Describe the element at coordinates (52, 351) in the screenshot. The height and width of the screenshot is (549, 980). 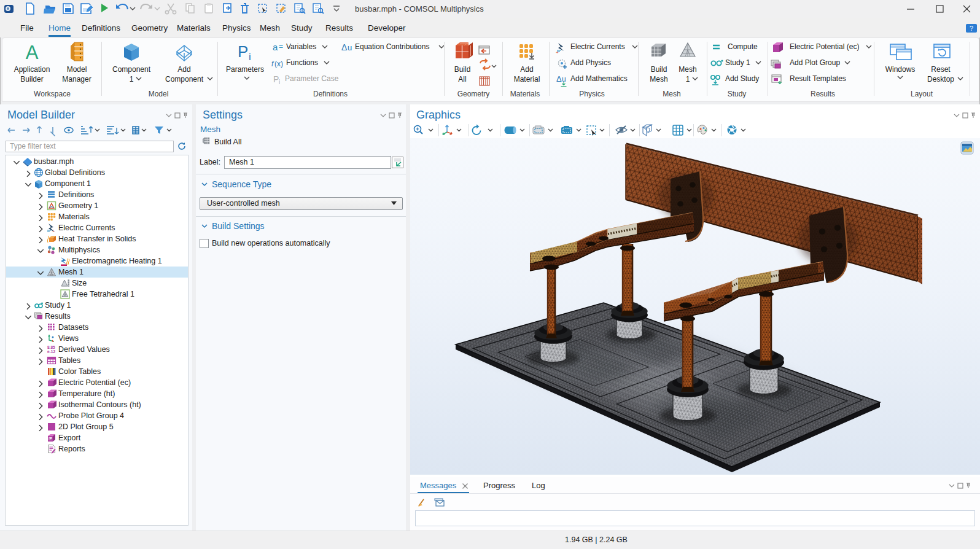
I see `svg-text: e-12` at that location.